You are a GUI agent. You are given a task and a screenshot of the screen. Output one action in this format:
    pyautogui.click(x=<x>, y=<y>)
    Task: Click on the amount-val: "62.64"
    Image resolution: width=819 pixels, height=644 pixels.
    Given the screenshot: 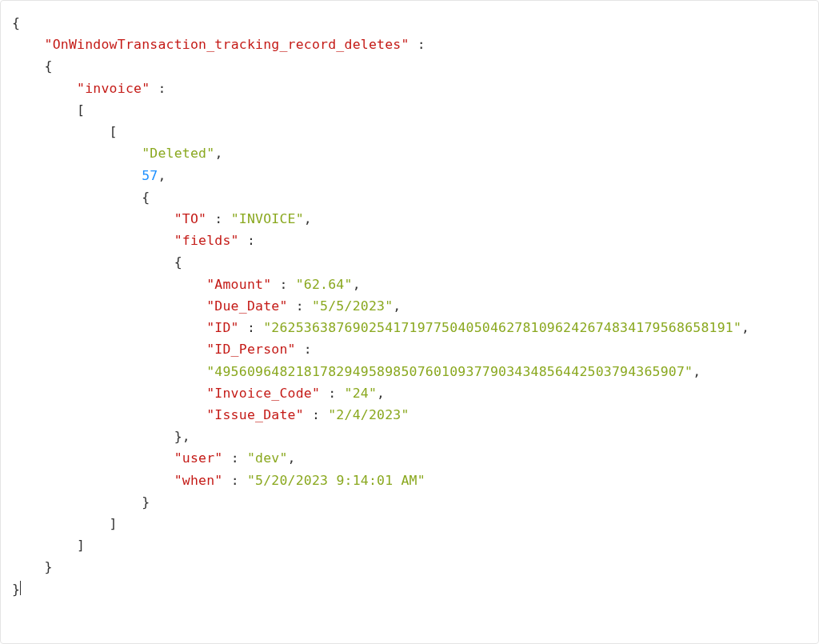 What is the action you would take?
    pyautogui.click(x=325, y=285)
    